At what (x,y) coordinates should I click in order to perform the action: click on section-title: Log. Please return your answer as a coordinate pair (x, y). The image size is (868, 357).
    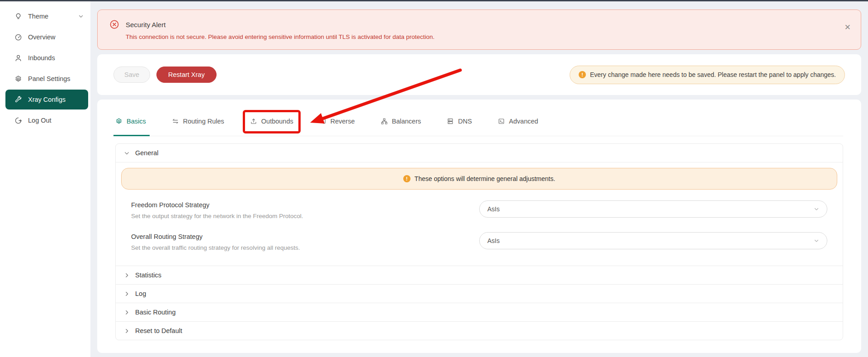
    Looking at the image, I should click on (141, 294).